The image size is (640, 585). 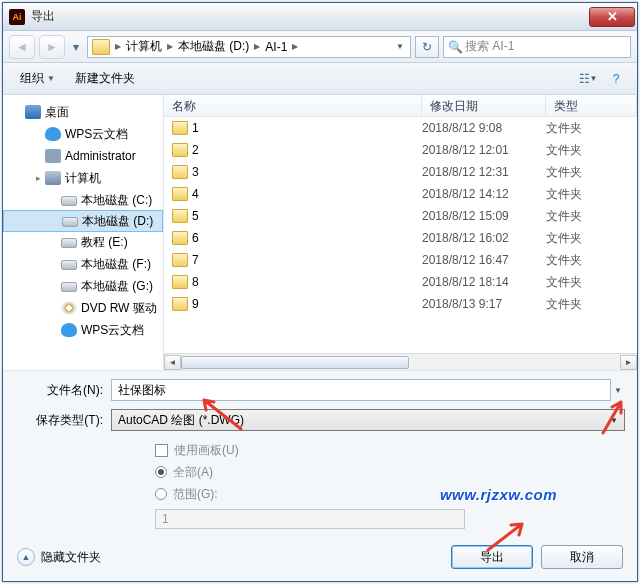 I want to click on all-radio, so click(x=161, y=472).